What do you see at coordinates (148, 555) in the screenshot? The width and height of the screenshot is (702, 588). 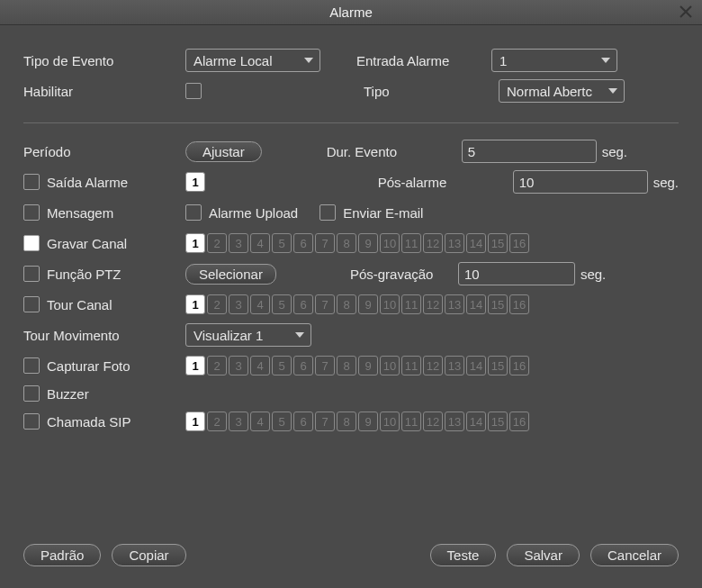 I see `copiar-button: Copiar` at bounding box center [148, 555].